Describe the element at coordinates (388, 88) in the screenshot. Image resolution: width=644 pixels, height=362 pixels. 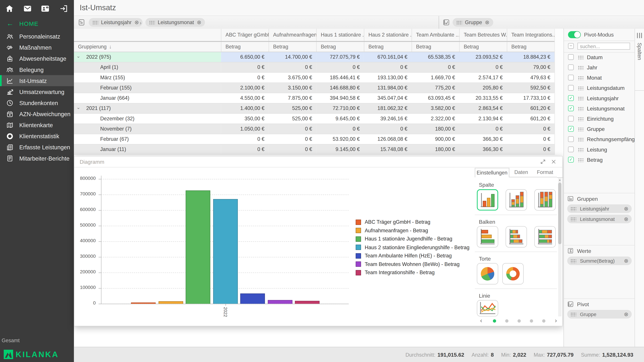
I see `value-cell: 131.984,00 €` at that location.